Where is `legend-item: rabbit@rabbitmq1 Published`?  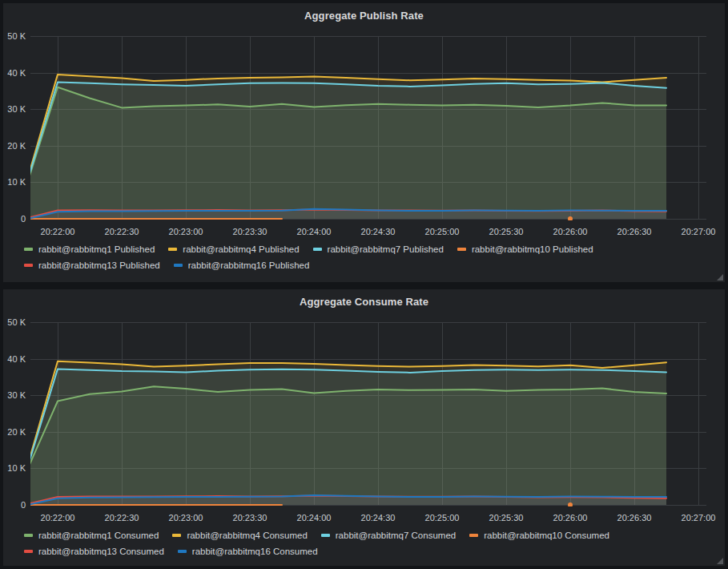 legend-item: rabbit@rabbitmq1 Published is located at coordinates (90, 248).